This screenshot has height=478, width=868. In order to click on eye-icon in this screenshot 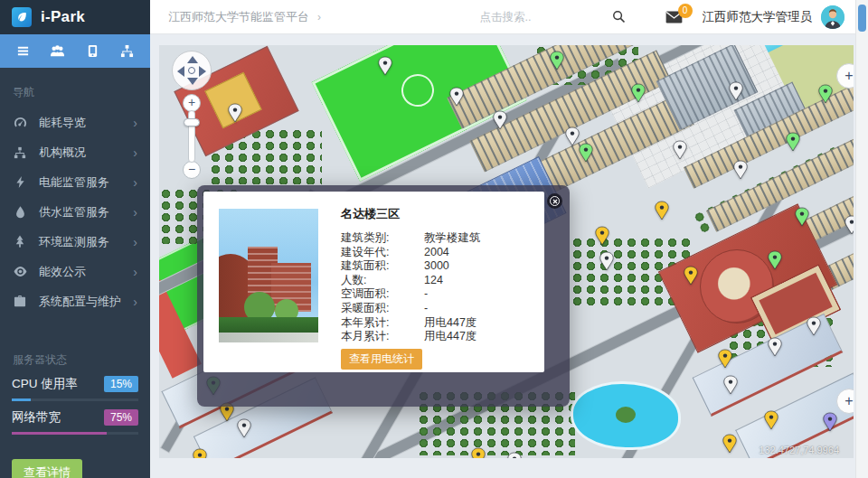, I will do `click(20, 271)`.